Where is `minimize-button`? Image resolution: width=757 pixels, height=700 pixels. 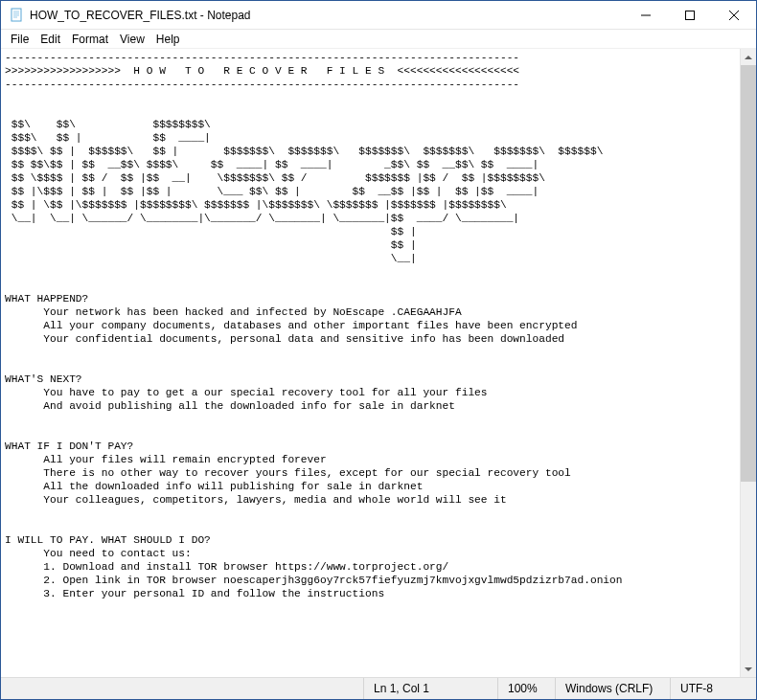 minimize-button is located at coordinates (646, 15).